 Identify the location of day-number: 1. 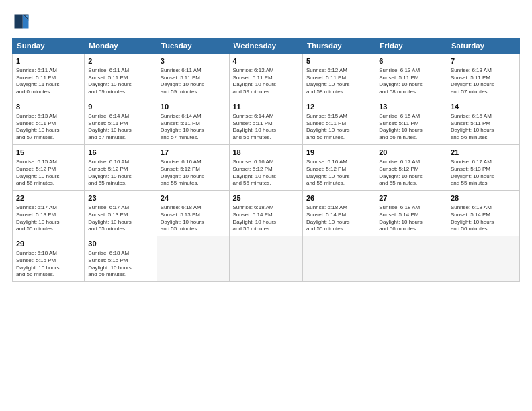
(48, 62).